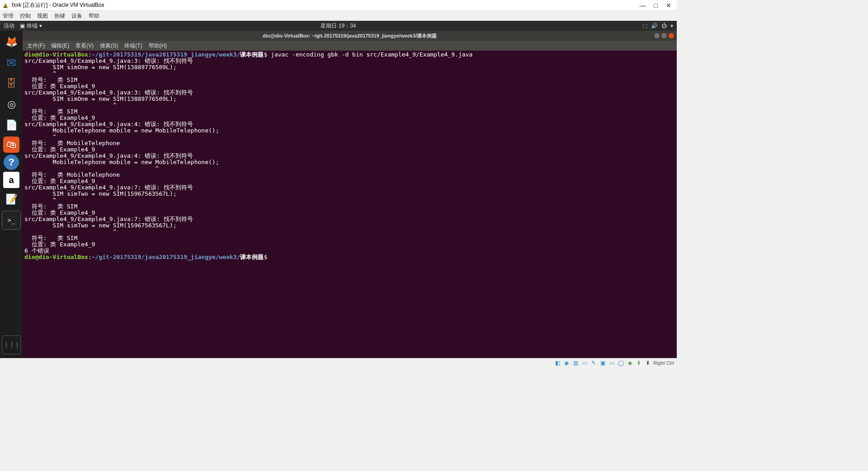 This screenshot has width=868, height=471. Describe the element at coordinates (621, 363) in the screenshot. I see `status-recording-icon: ◯` at that location.